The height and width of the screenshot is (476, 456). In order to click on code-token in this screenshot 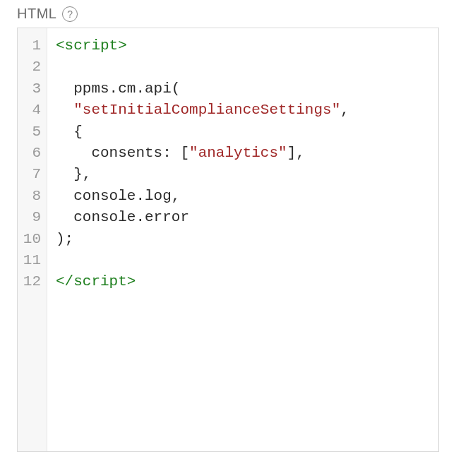, I will do `click(65, 110)`.